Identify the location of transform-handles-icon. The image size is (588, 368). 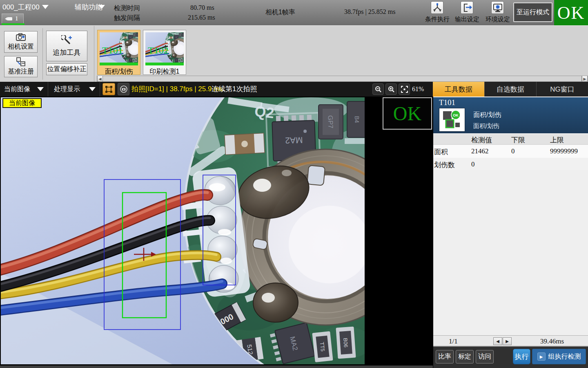
(109, 89).